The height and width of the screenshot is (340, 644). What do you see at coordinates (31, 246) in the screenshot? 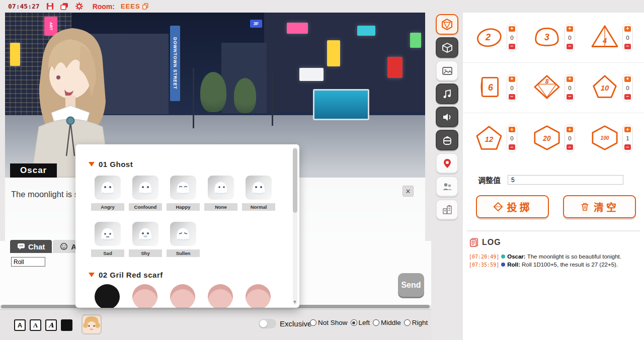
I see `tab-chat: Chat` at bounding box center [31, 246].